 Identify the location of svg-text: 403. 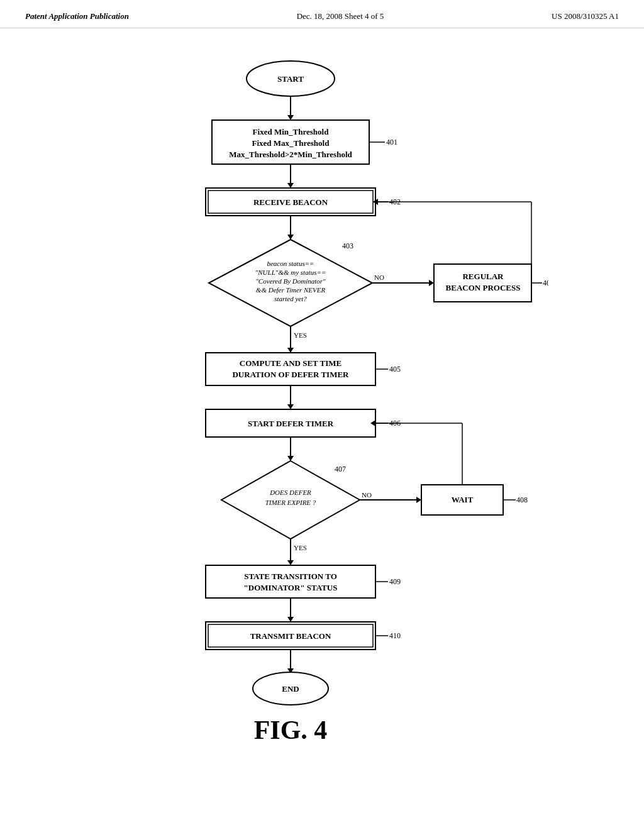
(348, 246).